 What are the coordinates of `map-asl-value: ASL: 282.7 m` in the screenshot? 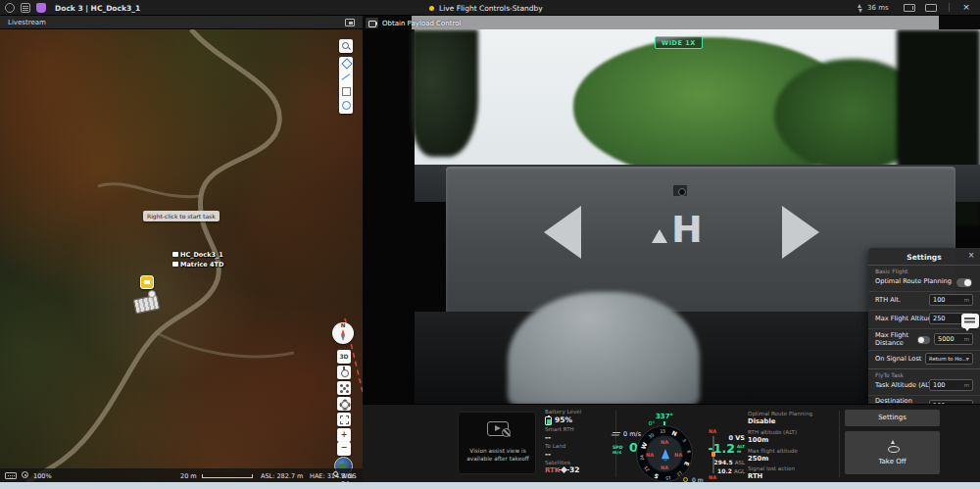 It's located at (282, 476).